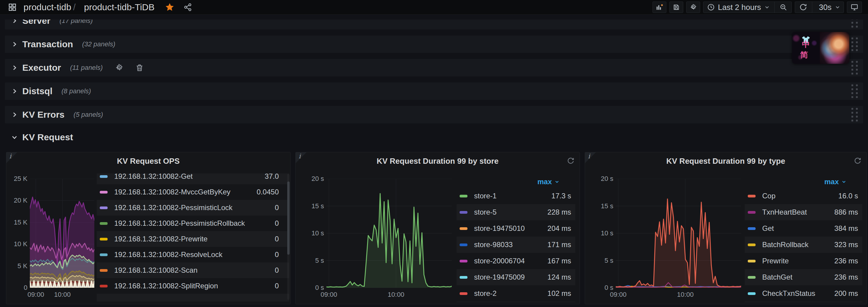 The height and width of the screenshot is (307, 868). What do you see at coordinates (148, 161) in the screenshot?
I see `panel-title: KV Request OPS` at bounding box center [148, 161].